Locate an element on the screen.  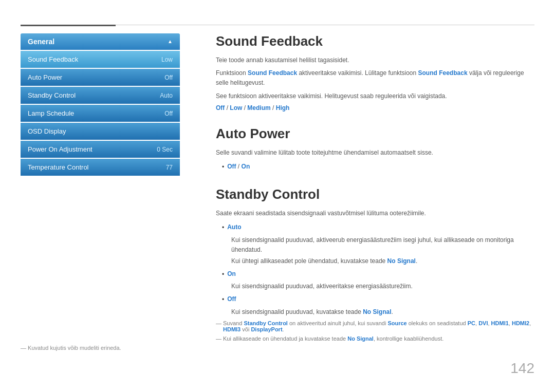
auto-power-option-text: Off / On is located at coordinates (238, 166).